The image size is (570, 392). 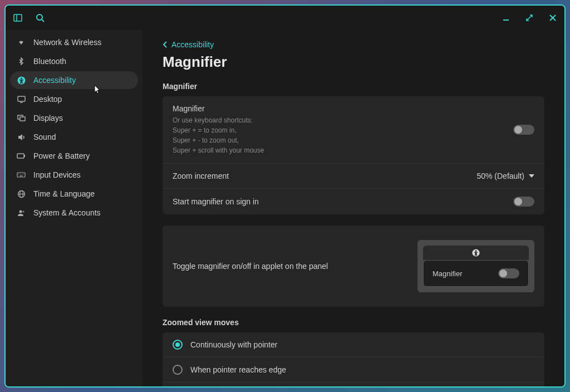 I want to click on start-signin-label: Start magnifier on sign in, so click(x=216, y=202).